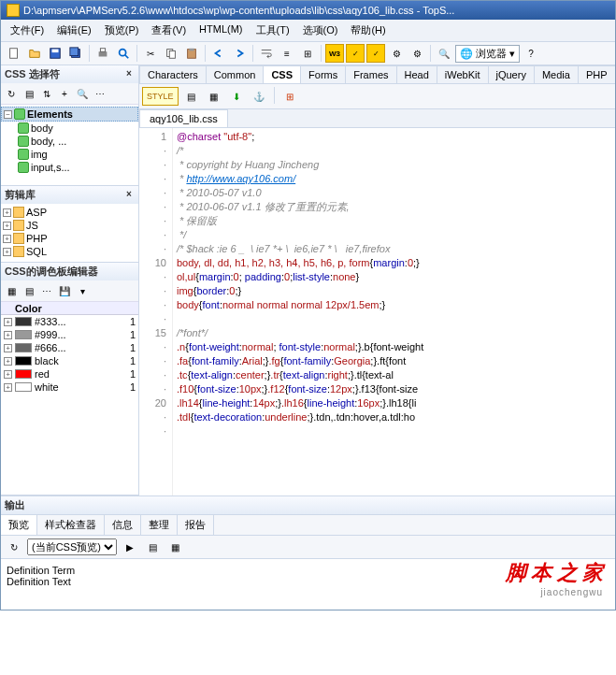 The image size is (616, 675). Describe the element at coordinates (417, 75) in the screenshot. I see `tab-head: Head` at that location.